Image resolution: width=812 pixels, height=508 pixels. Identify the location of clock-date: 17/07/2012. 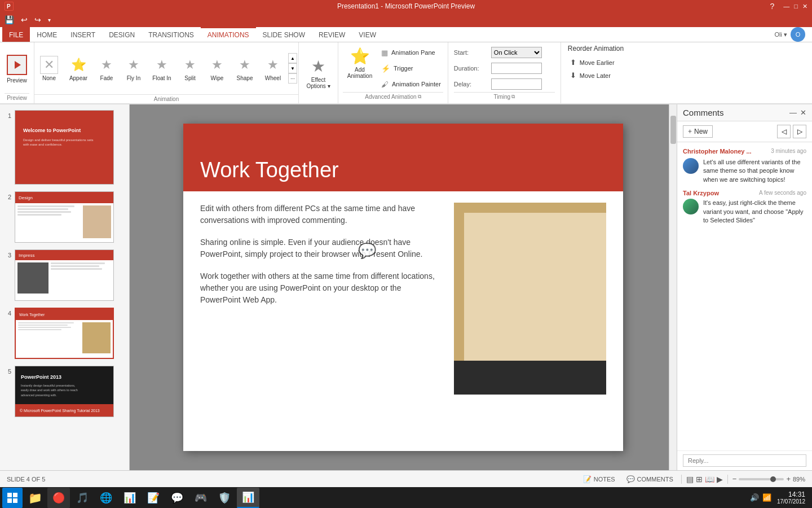
(791, 502).